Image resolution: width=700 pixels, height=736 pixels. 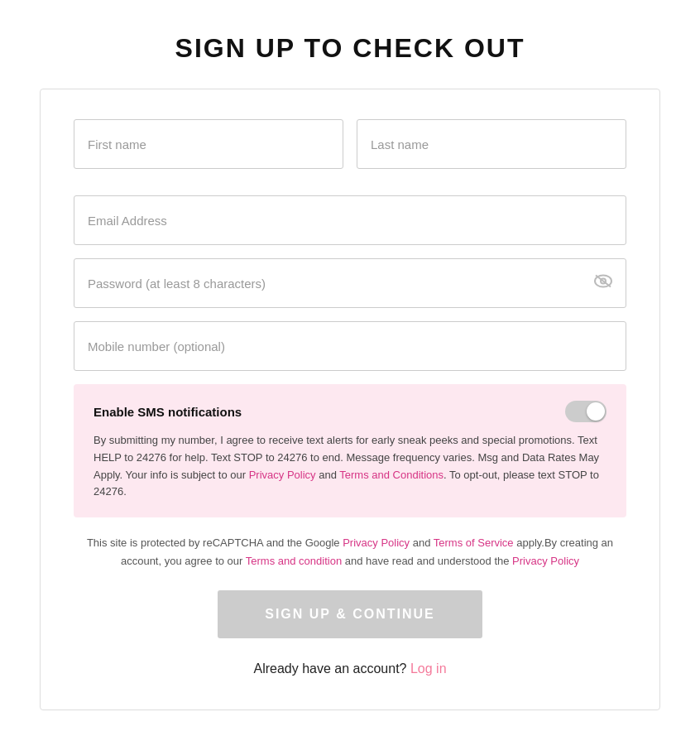 What do you see at coordinates (350, 450) in the screenshot?
I see `sms-notifications-section: Enable SMS notifications By submitting m…` at bounding box center [350, 450].